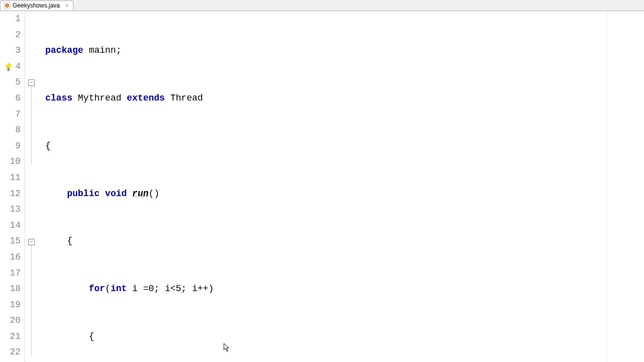 The height and width of the screenshot is (362, 644). Describe the element at coordinates (10, 274) in the screenshot. I see `line-number: 17` at that location.